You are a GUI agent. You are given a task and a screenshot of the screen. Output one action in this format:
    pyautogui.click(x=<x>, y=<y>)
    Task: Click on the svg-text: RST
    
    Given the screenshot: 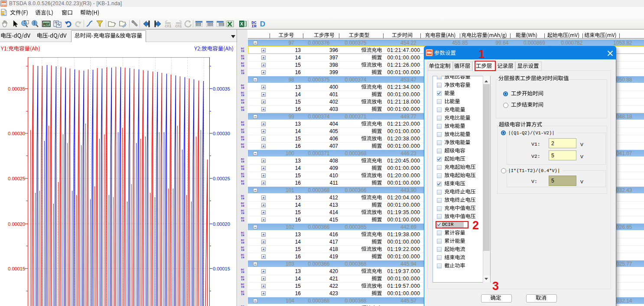 What is the action you would take?
    pyautogui.click(x=47, y=24)
    